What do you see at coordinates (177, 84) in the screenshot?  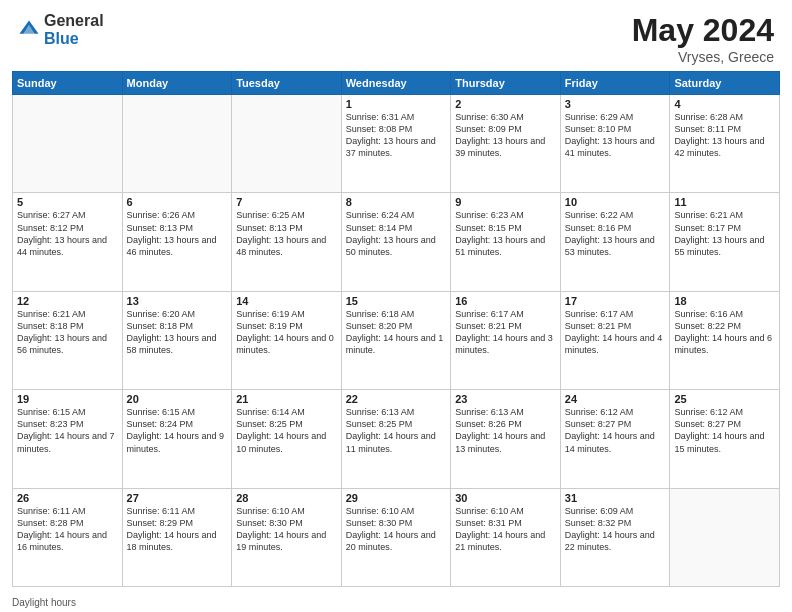 I see `weekday-header-monday: Monday` at bounding box center [177, 84].